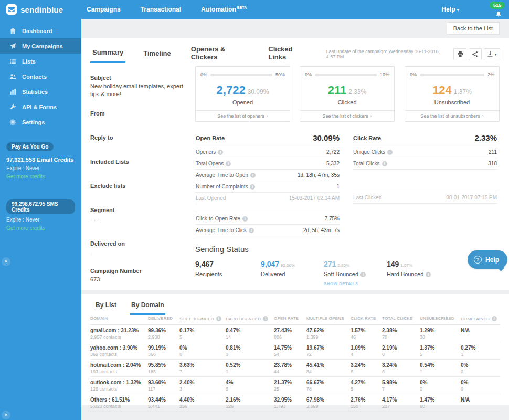 This screenshot has height=420, width=509. Describe the element at coordinates (401, 372) in the screenshot. I see `cell-subvalue: 6` at that location.